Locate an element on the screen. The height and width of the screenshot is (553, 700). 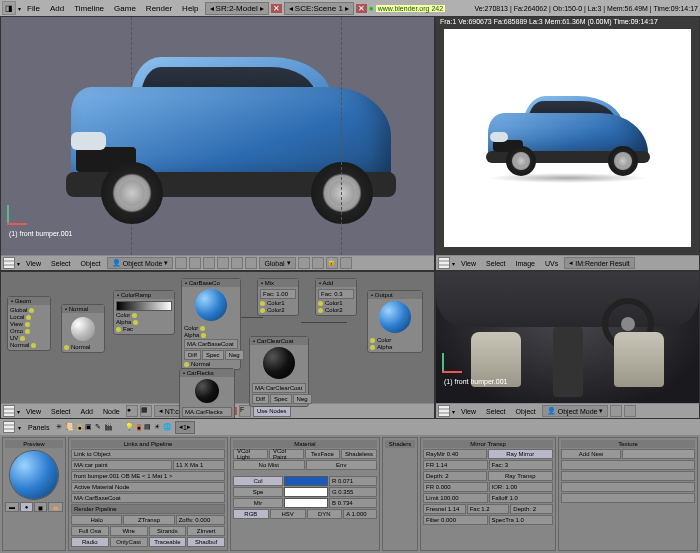
add-new-button: Add New is located at coordinates (591, 454).